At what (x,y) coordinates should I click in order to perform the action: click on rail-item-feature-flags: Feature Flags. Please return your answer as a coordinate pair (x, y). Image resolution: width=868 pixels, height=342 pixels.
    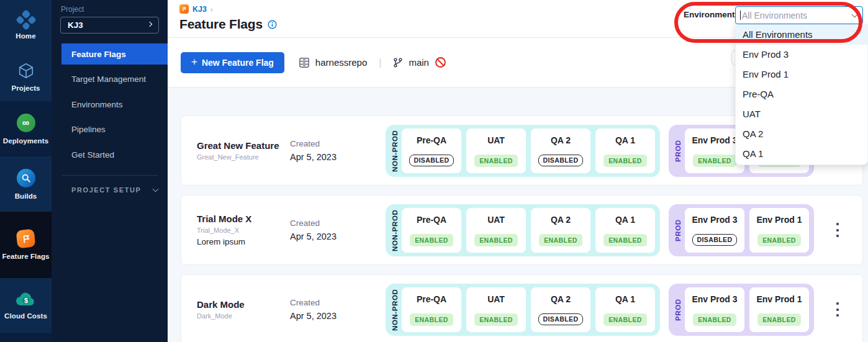
    Looking at the image, I should click on (26, 245).